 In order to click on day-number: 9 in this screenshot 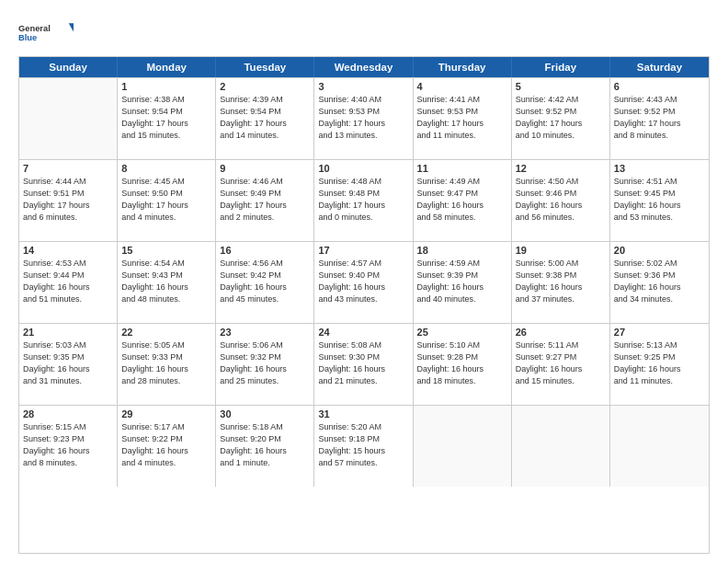, I will do `click(265, 168)`.